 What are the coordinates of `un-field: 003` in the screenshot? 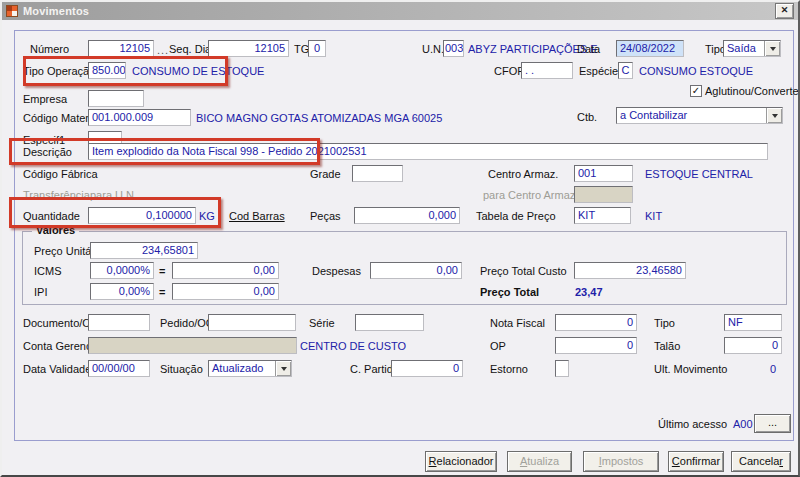 It's located at (454, 48).